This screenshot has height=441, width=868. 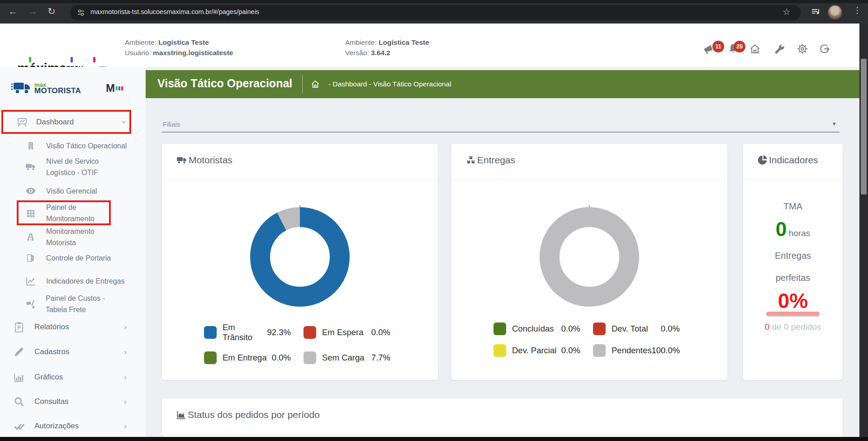 What do you see at coordinates (31, 258) in the screenshot?
I see `door-icon` at bounding box center [31, 258].